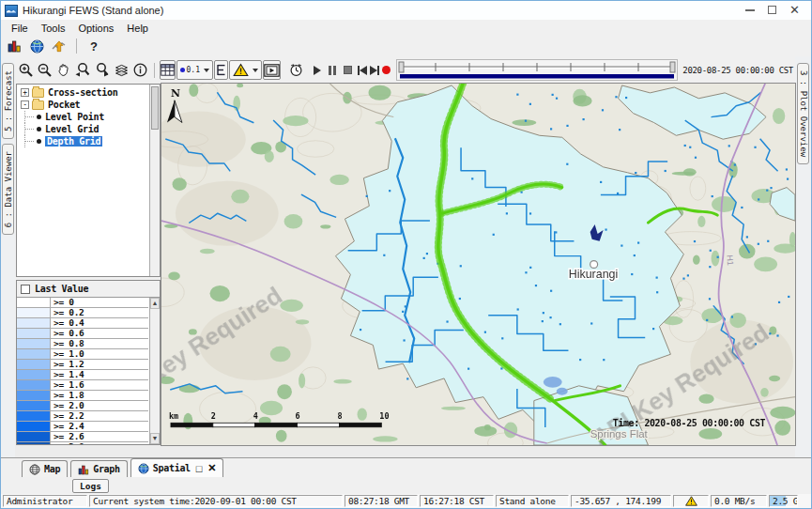 The width and height of the screenshot is (812, 509). What do you see at coordinates (689, 423) in the screenshot?
I see `map-time-label: Time: 2020-08-25 00:00:00 CST` at bounding box center [689, 423].